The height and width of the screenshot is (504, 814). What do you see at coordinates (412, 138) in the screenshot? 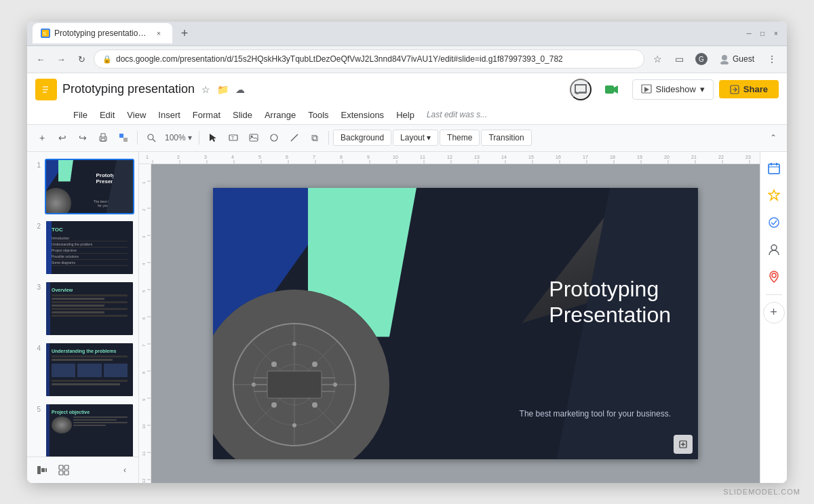
I see `layout-label: Layout` at bounding box center [412, 138].